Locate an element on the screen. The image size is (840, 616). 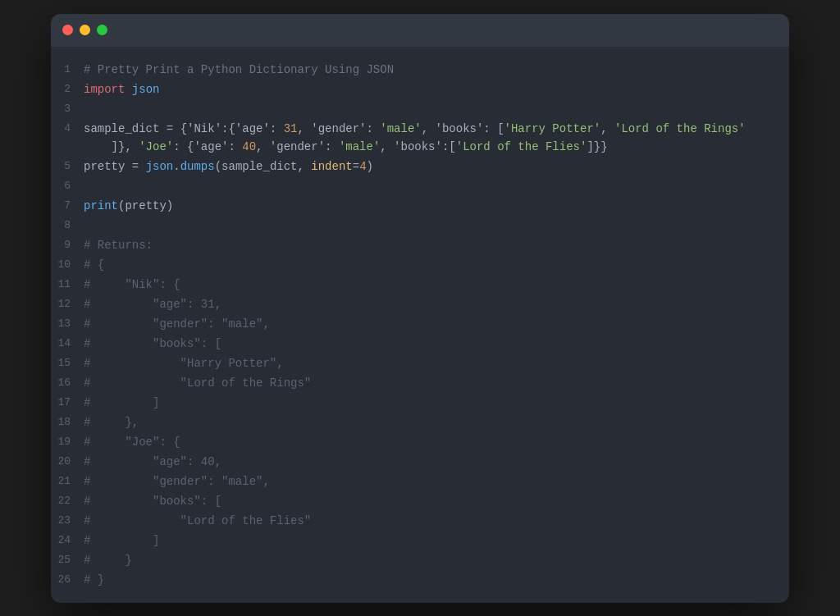
line-1: 1 # Pretty Print a Python Dictionary Usi… is located at coordinates (420, 70).